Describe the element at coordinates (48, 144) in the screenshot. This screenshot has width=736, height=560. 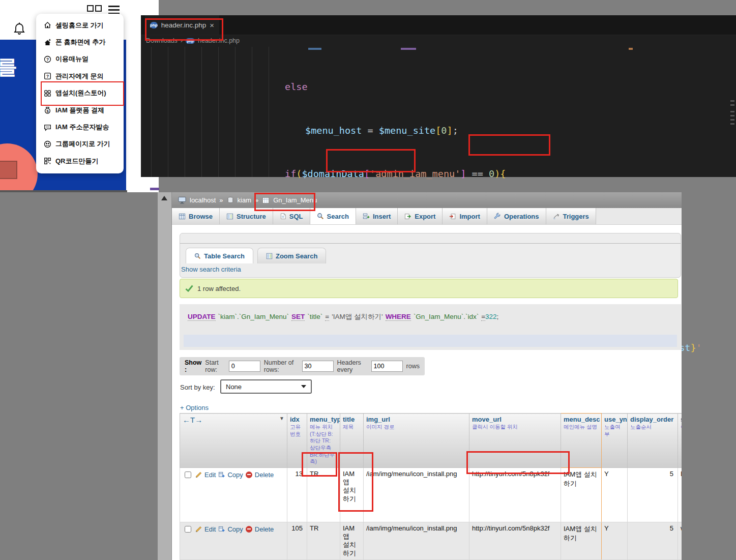
I see `group-icon` at that location.